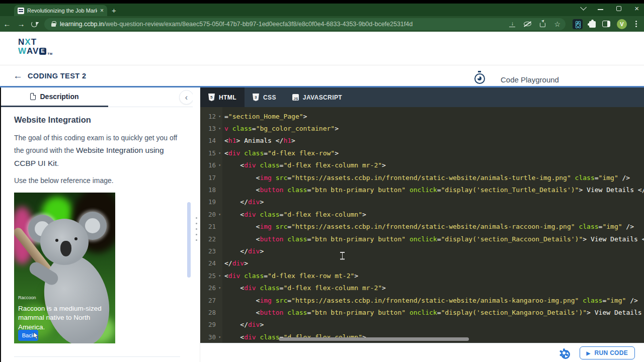 Image resolution: width=644 pixels, height=362 pixels. What do you see at coordinates (578, 24) in the screenshot?
I see `react-devtools-icon` at bounding box center [578, 24].